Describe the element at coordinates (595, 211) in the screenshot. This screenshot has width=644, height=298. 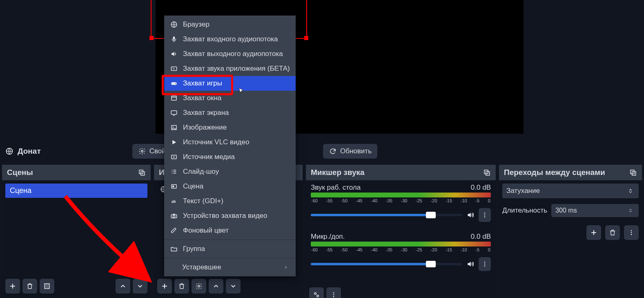
I see `duration-spinner: 300 ms` at that location.